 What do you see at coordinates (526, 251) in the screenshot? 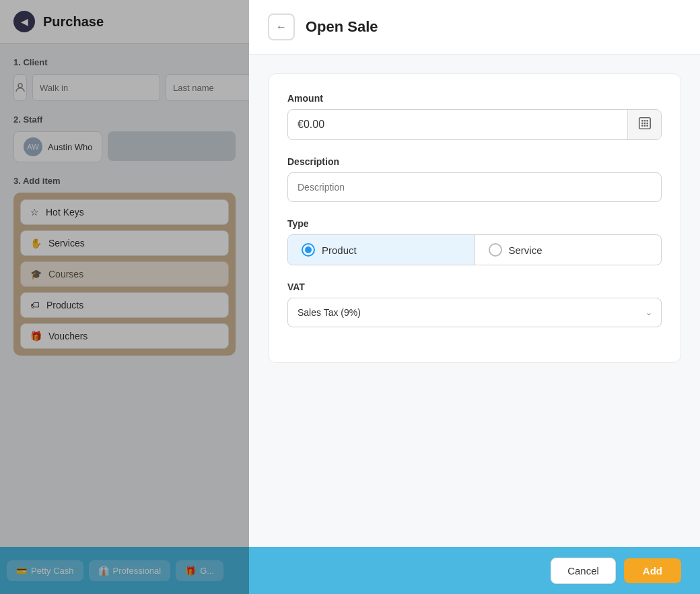
I see `service-radio-label: Service` at bounding box center [526, 251].